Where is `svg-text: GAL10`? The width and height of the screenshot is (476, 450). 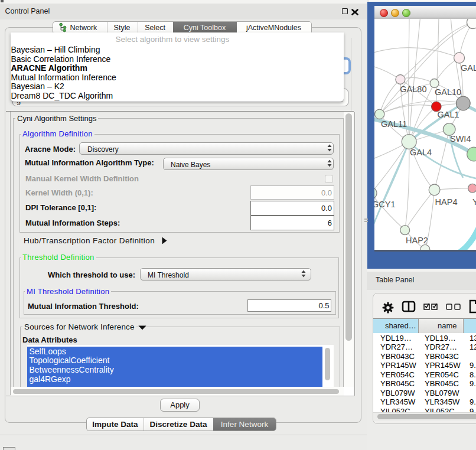
svg-text: GAL10 is located at coordinates (448, 92).